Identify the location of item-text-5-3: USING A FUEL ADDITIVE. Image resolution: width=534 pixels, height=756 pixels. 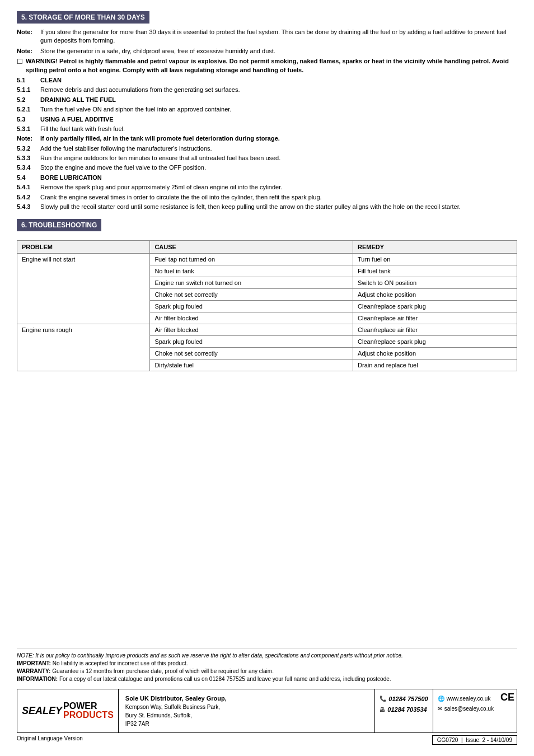
(279, 120).